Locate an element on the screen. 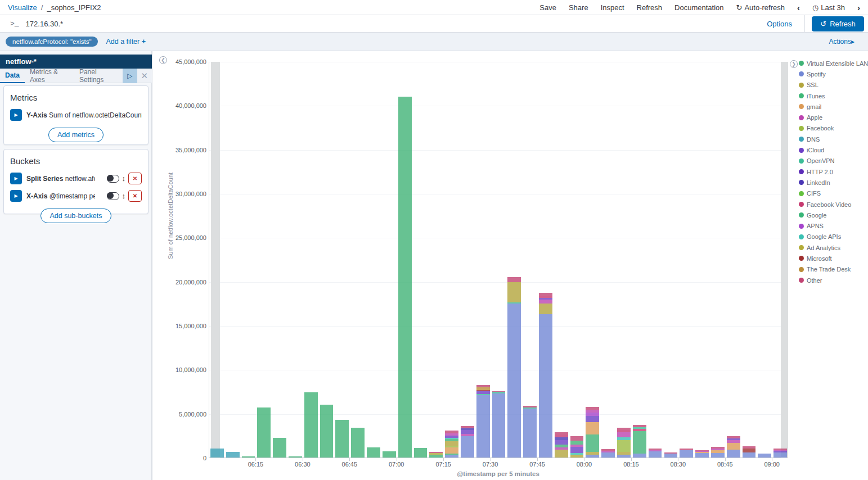 The width and height of the screenshot is (868, 480). nav-menu-item-refresh: Refresh is located at coordinates (650, 8).